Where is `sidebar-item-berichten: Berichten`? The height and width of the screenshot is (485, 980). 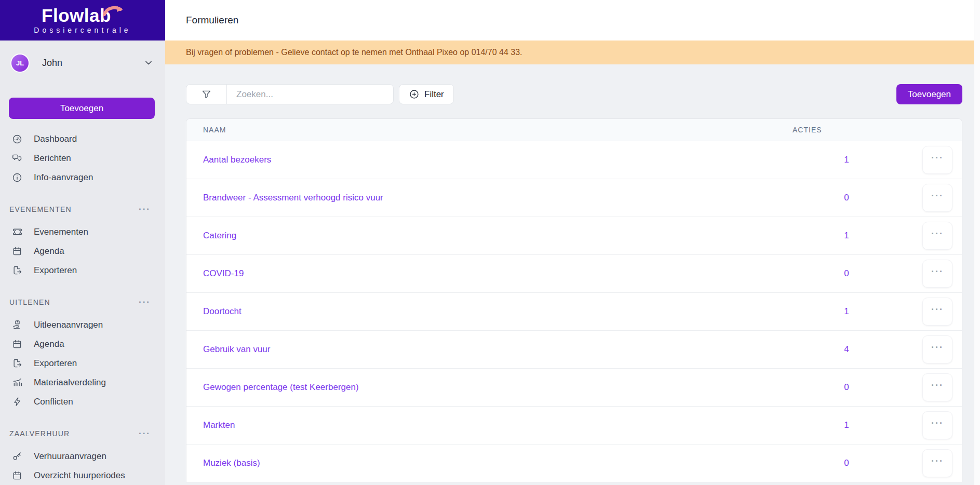
sidebar-item-berichten: Berichten is located at coordinates (83, 158).